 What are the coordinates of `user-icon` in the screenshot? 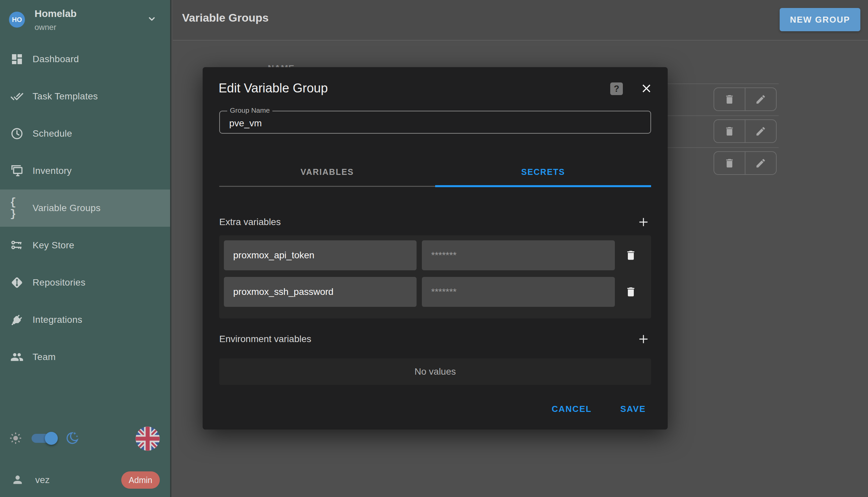 It's located at (18, 481).